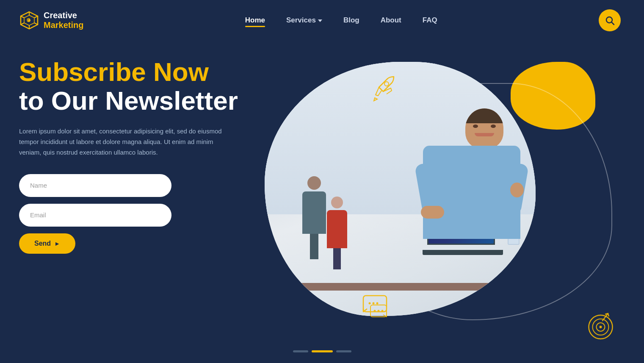 The height and width of the screenshot is (363, 644). I want to click on search-button, so click(610, 20).